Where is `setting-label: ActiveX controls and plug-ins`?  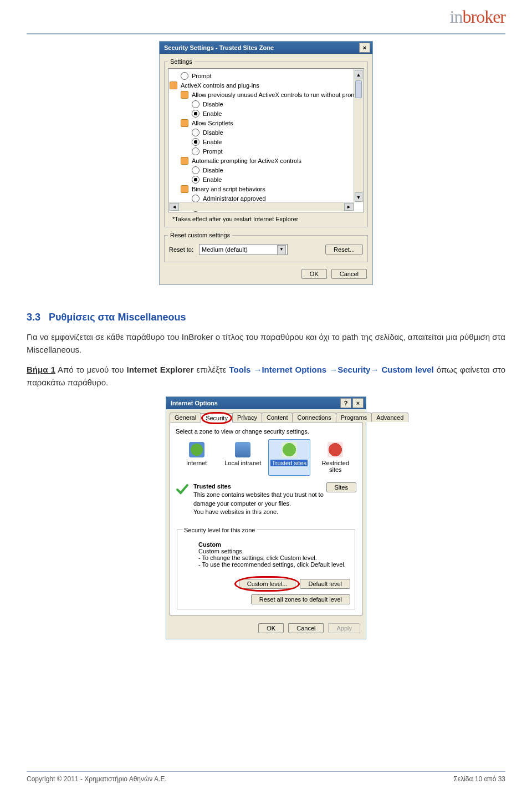 setting-label: ActiveX controls and plug-ins is located at coordinates (220, 85).